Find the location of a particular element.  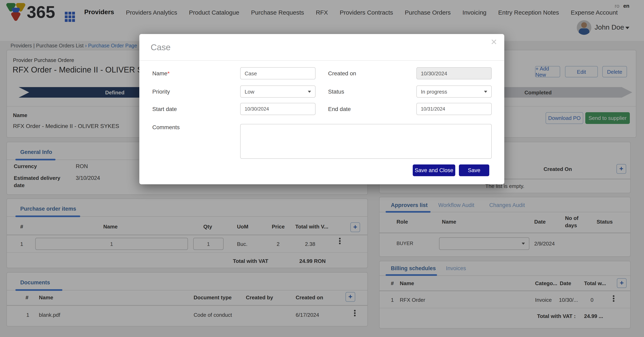

modal-close-icon: × is located at coordinates (494, 42).